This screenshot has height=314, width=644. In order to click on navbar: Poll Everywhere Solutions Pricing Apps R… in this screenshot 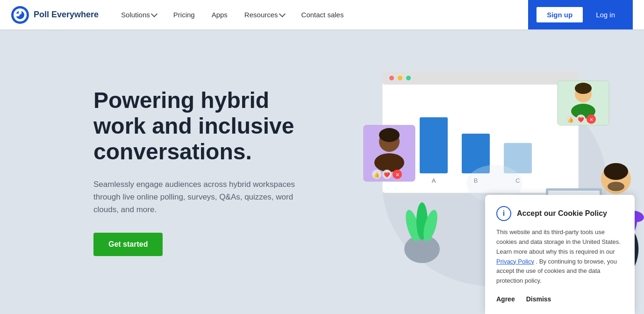, I will do `click(322, 15)`.